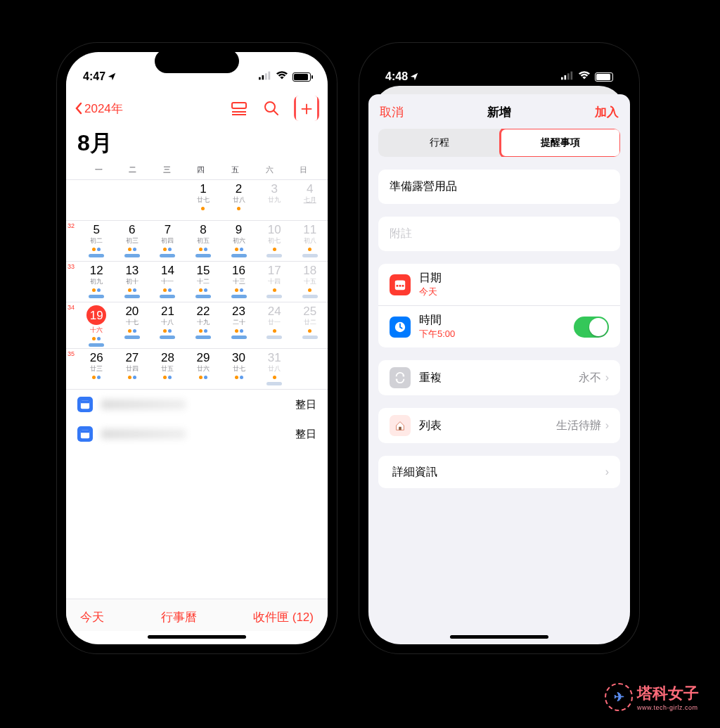 The image size is (720, 728). What do you see at coordinates (397, 77) in the screenshot?
I see `status-time: 4:48` at bounding box center [397, 77].